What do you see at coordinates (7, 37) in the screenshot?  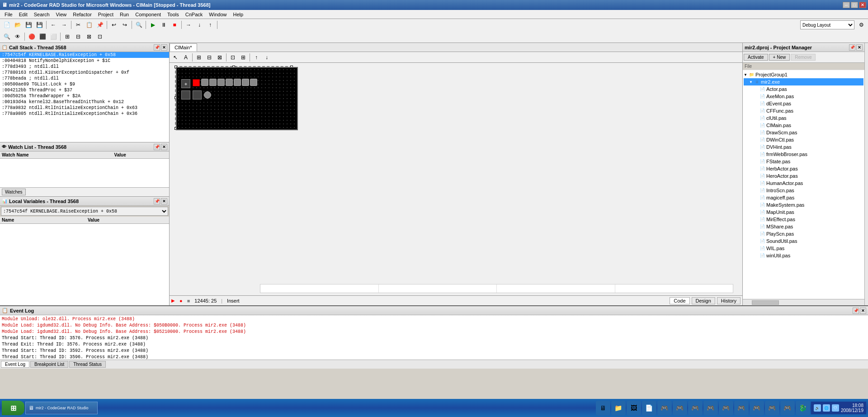 I see `toolbar-inspect: 🔍` at bounding box center [7, 37].